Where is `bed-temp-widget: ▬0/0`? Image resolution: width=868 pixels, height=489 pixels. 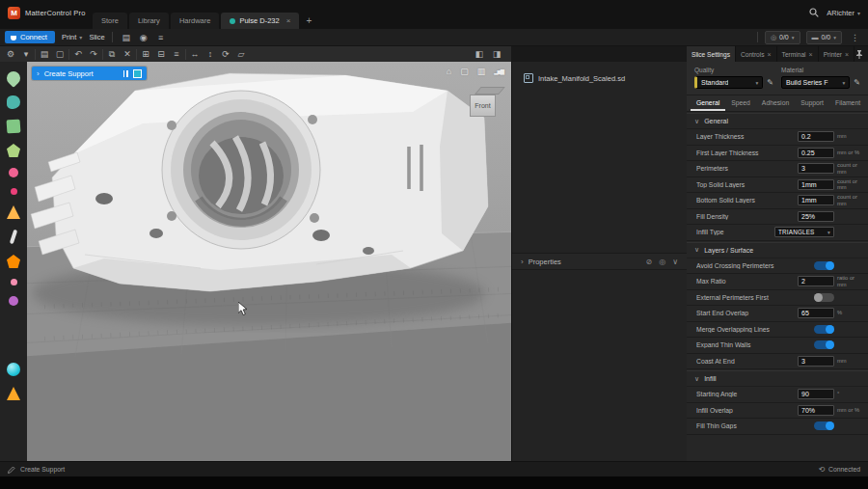 bed-temp-widget: ▬0/0 is located at coordinates (825, 38).